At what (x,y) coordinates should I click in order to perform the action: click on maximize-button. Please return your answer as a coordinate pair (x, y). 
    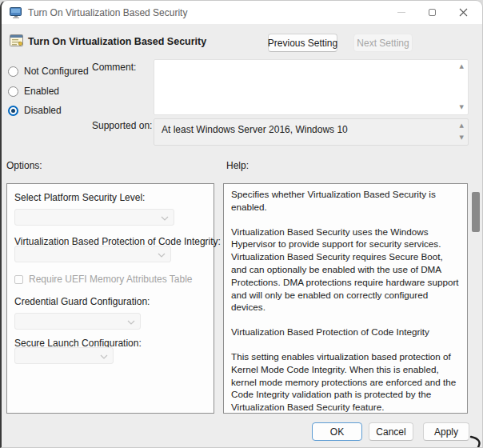
    Looking at the image, I should click on (432, 13).